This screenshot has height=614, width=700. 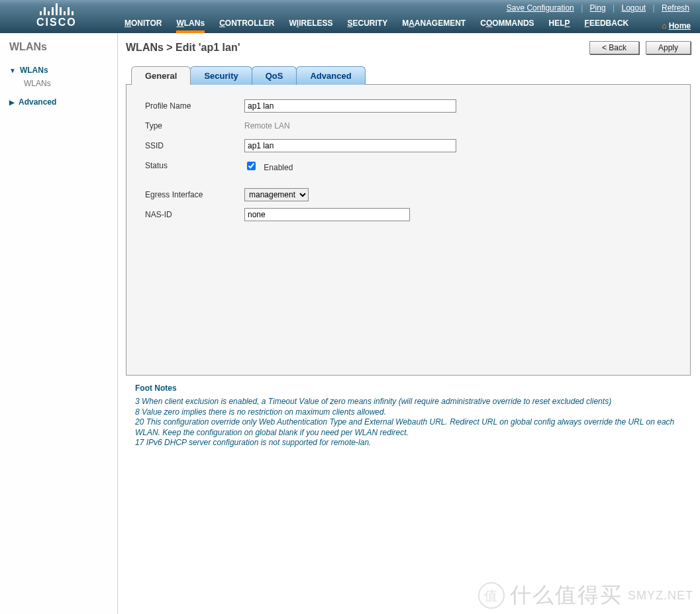 What do you see at coordinates (350, 17) in the screenshot?
I see `header-bar: Save Configuration | Ping | Logout | Ref…` at bounding box center [350, 17].